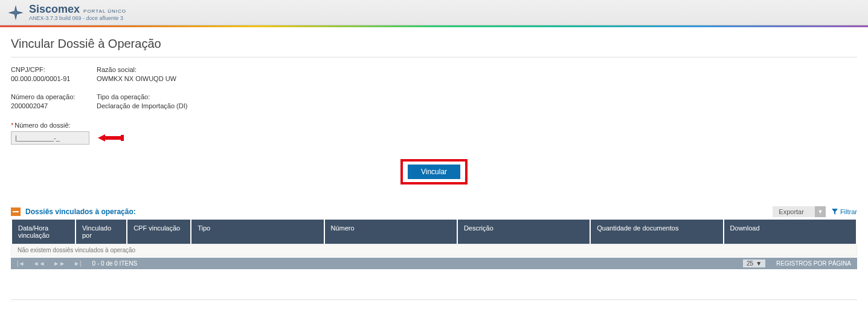 The width and height of the screenshot is (868, 320). I want to click on vincular-button: Vincular, so click(434, 172).